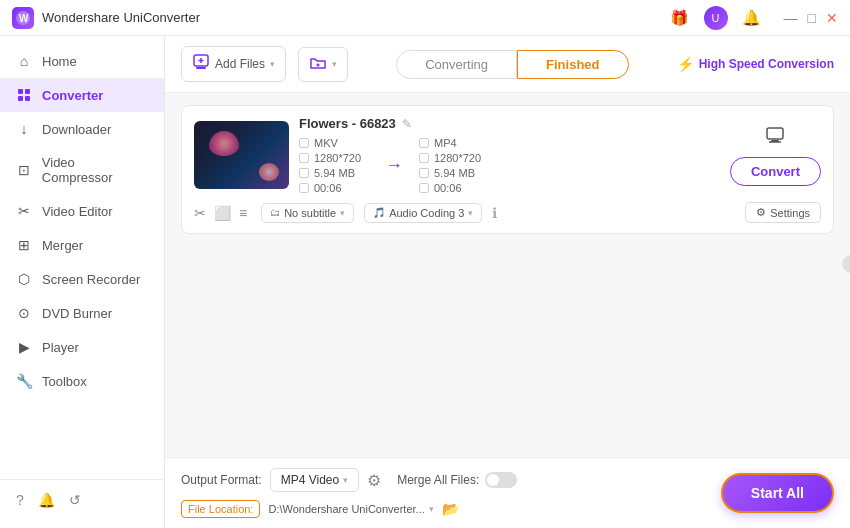 The height and width of the screenshot is (528, 850). What do you see at coordinates (334, 166) in the screenshot?
I see `source-format-block: MKV 1280*720 5.94 MB` at bounding box center [334, 166].